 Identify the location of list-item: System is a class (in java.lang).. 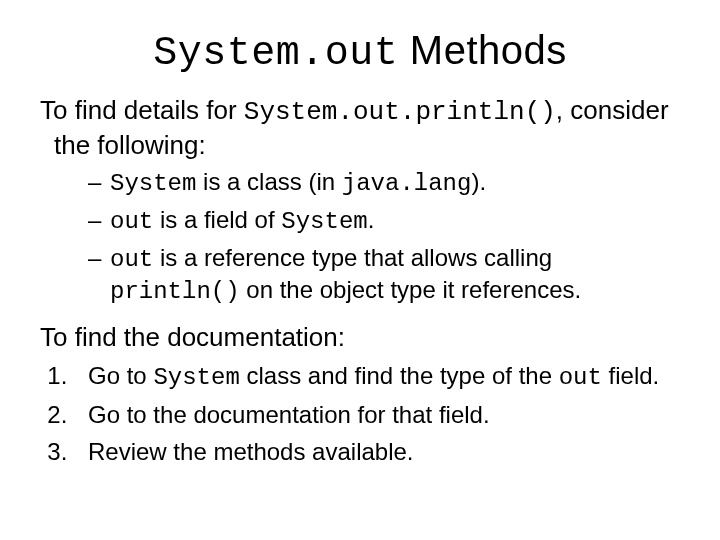
(395, 183).